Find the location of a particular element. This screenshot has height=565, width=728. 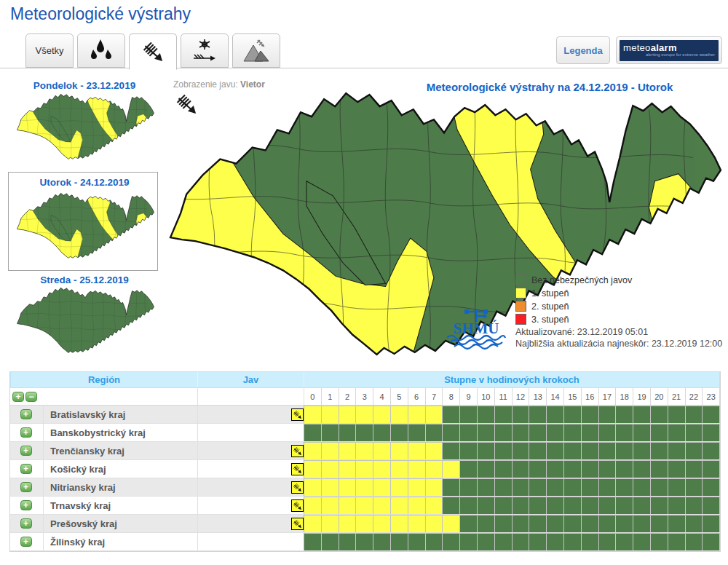

table-header-row: Región Jav Stupne v hodinových krokoch is located at coordinates (365, 380).